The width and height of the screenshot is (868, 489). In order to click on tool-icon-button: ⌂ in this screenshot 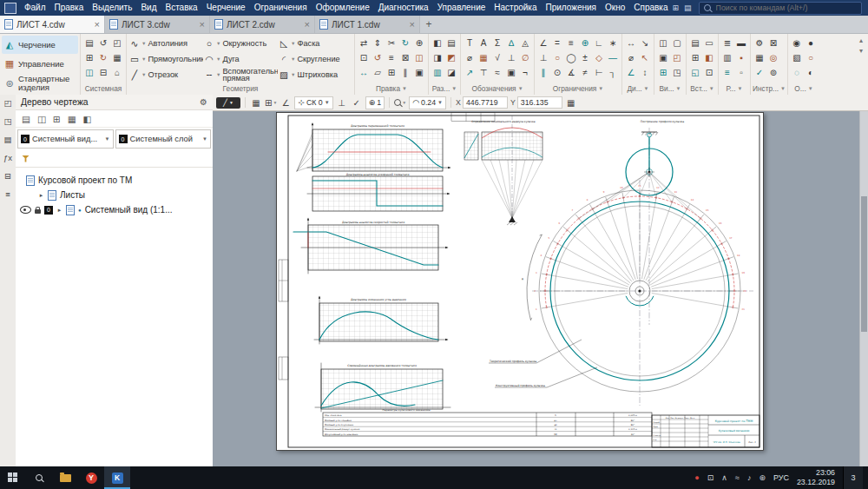, I will do `click(117, 72)`.